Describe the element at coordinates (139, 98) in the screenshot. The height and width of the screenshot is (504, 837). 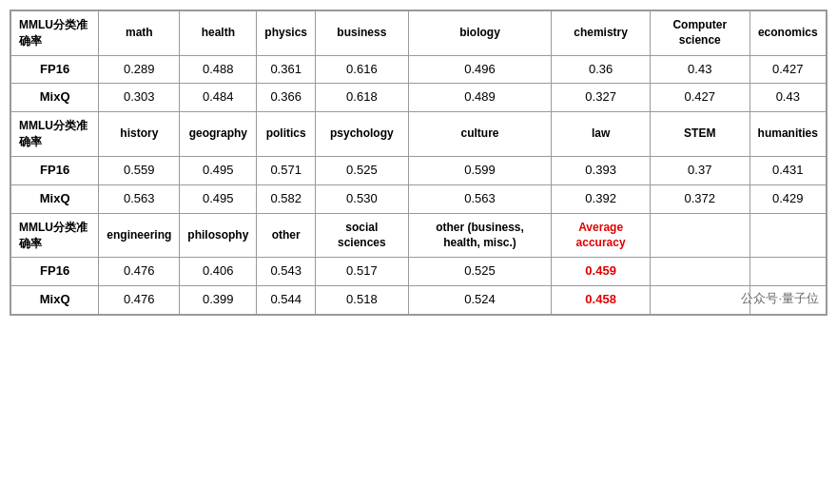
I see `s1-mixq-math: 0.303` at that location.